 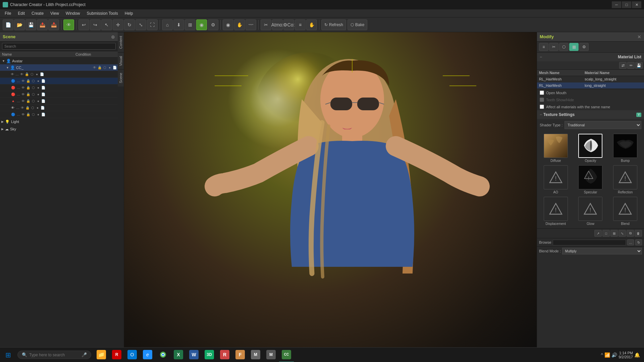 I want to click on taskbar-app-outlook: O, so click(x=132, y=355).